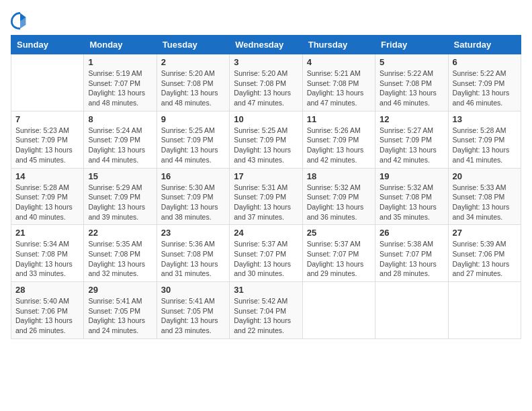 The image size is (532, 411). What do you see at coordinates (411, 259) in the screenshot?
I see `day-info: Sunrise: 5:38 AM Sunset: 7:07 PM Dayligh…` at bounding box center [411, 259].